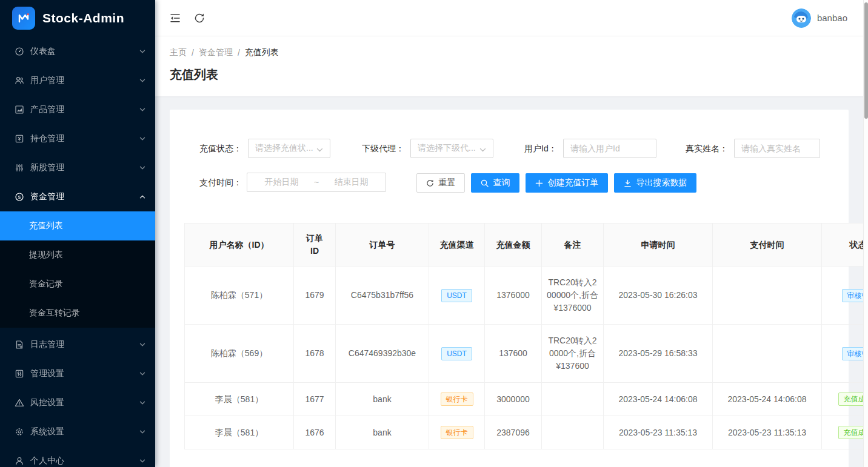  What do you see at coordinates (658, 296) in the screenshot?
I see `cell-apply-time: 2023-05-30 16:26:03` at bounding box center [658, 296].